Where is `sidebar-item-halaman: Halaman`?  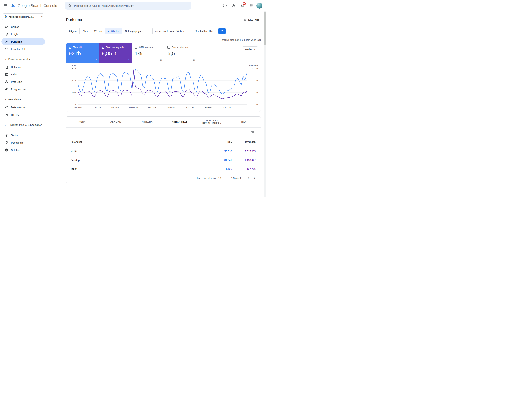 sidebar-item-halaman: Halaman is located at coordinates (23, 67).